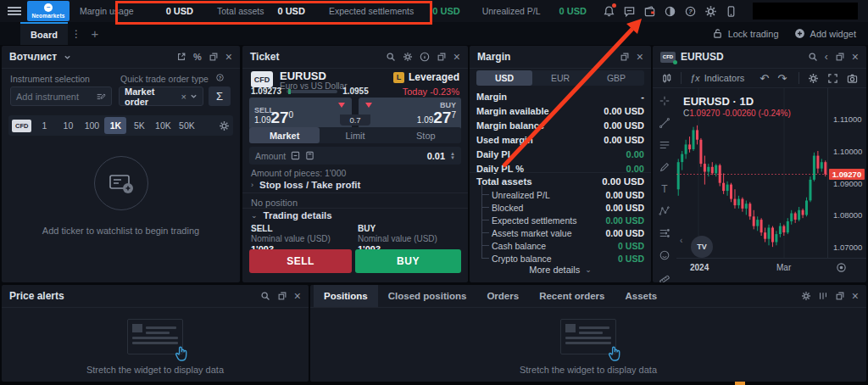 The width and height of the screenshot is (868, 385). Describe the element at coordinates (826, 34) in the screenshot. I see `add-widget-button: Add widget` at that location.